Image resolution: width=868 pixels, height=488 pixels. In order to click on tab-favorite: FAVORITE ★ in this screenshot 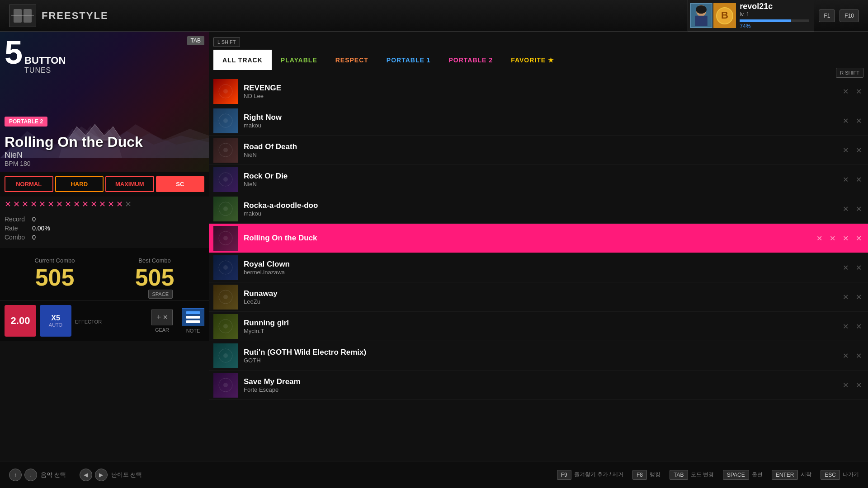, I will do `click(533, 60)`.